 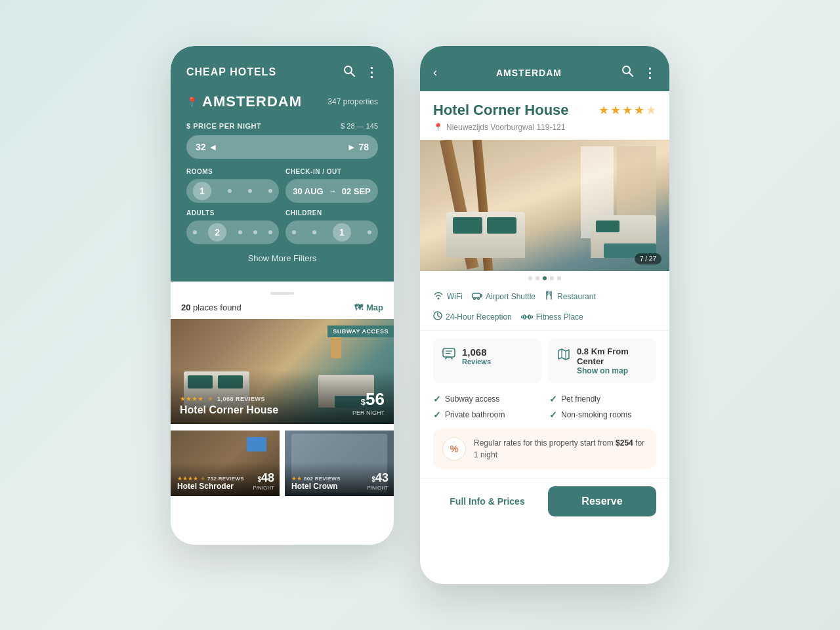 What do you see at coordinates (232, 227) in the screenshot?
I see `adults-filter: ADULTS 2` at bounding box center [232, 227].